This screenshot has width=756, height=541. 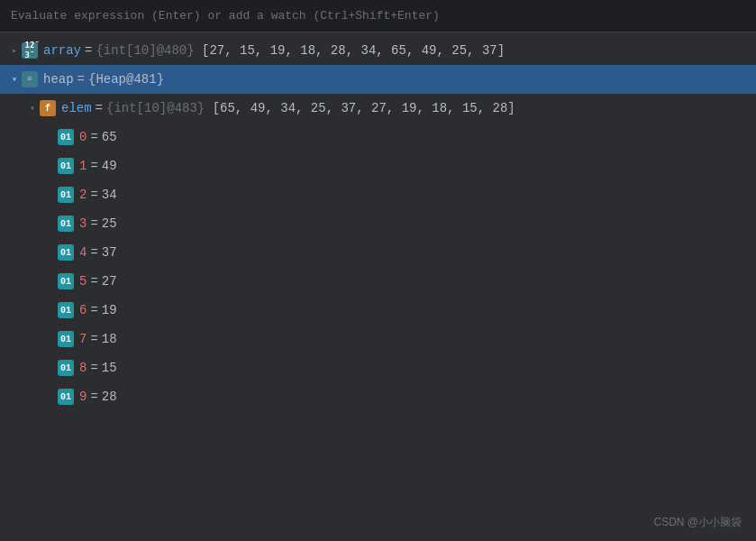 What do you see at coordinates (30, 79) in the screenshot?
I see `heap-badge: ≡` at bounding box center [30, 79].